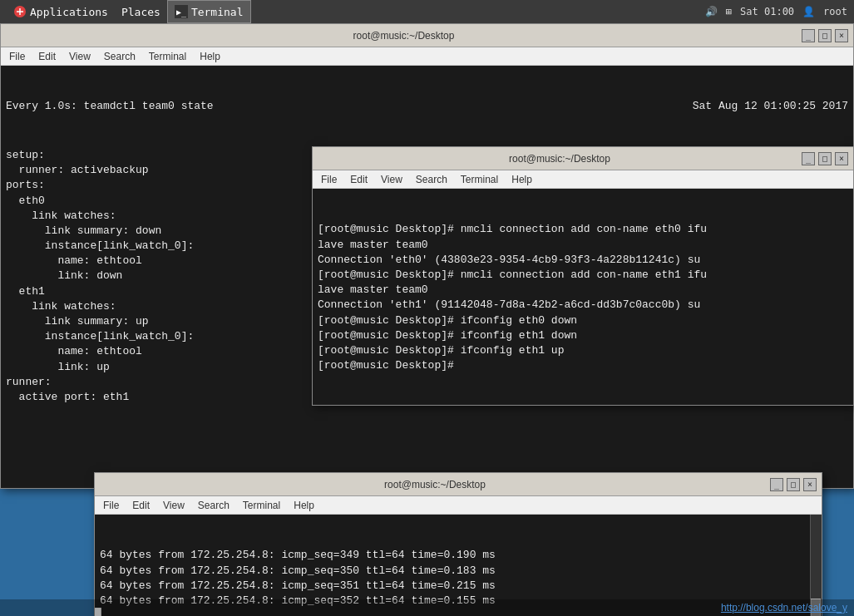 Image resolution: width=854 pixels, height=616 pixels. Describe the element at coordinates (583, 159) in the screenshot. I see `terminal-mid-titlebar: root@music:~/Desktop _ □ ×` at that location.